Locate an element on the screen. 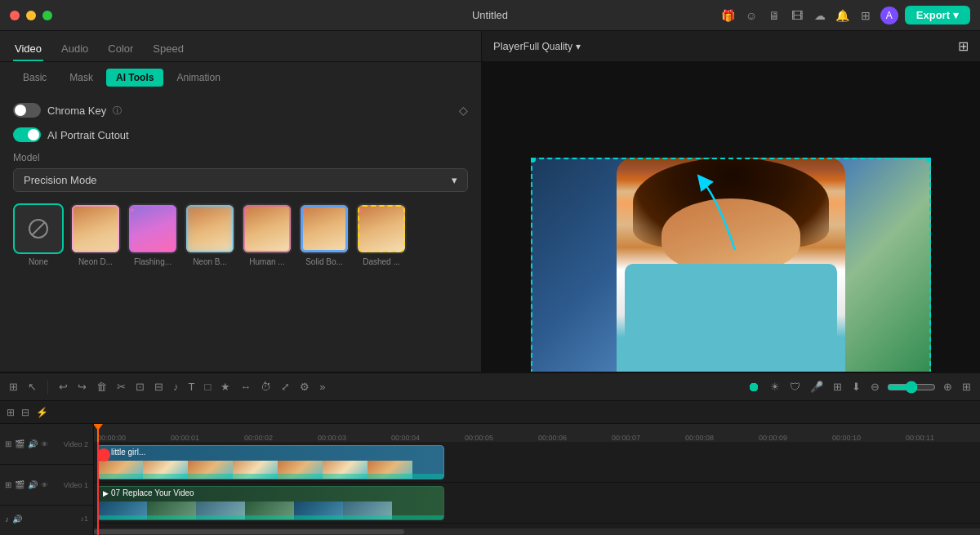  chroma-key-toggle is located at coordinates (27, 110).